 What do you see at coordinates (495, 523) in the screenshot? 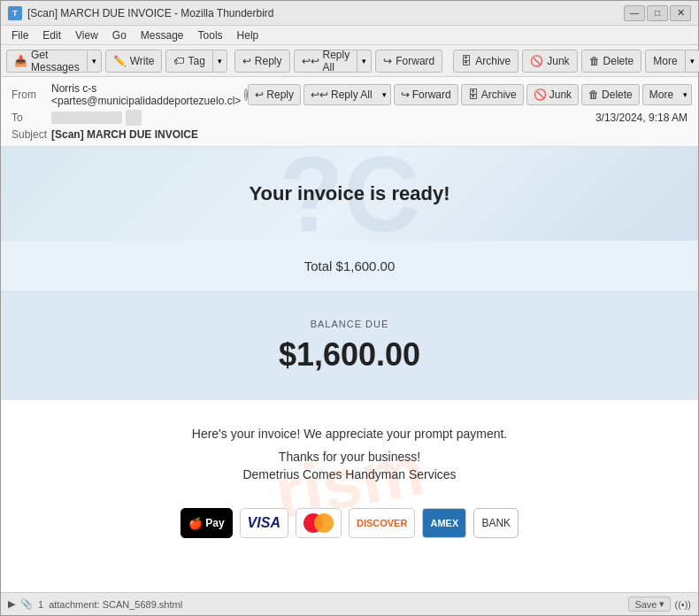
I see `bank-icon: BANK` at bounding box center [495, 523].